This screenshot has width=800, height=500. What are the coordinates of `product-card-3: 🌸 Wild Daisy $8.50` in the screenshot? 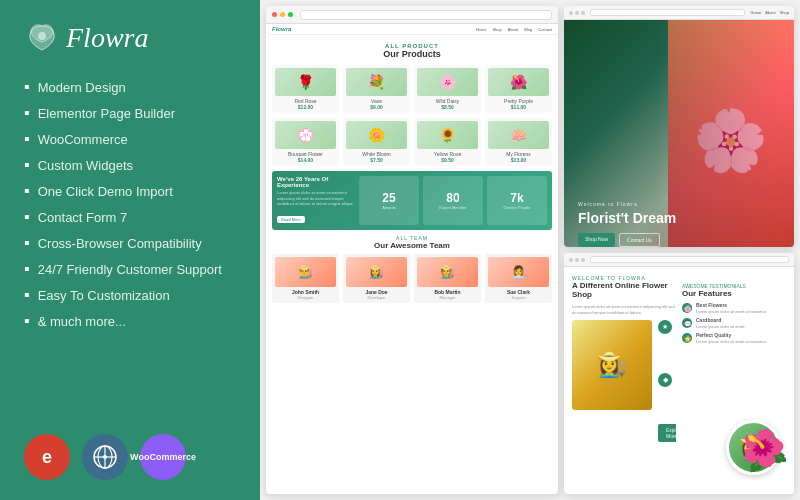 It's located at (448, 89).